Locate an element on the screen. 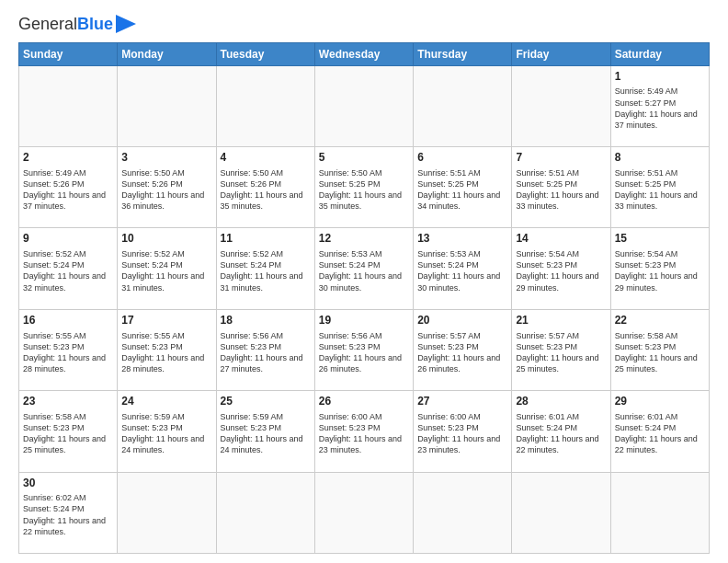  day-number: 6 is located at coordinates (462, 158).